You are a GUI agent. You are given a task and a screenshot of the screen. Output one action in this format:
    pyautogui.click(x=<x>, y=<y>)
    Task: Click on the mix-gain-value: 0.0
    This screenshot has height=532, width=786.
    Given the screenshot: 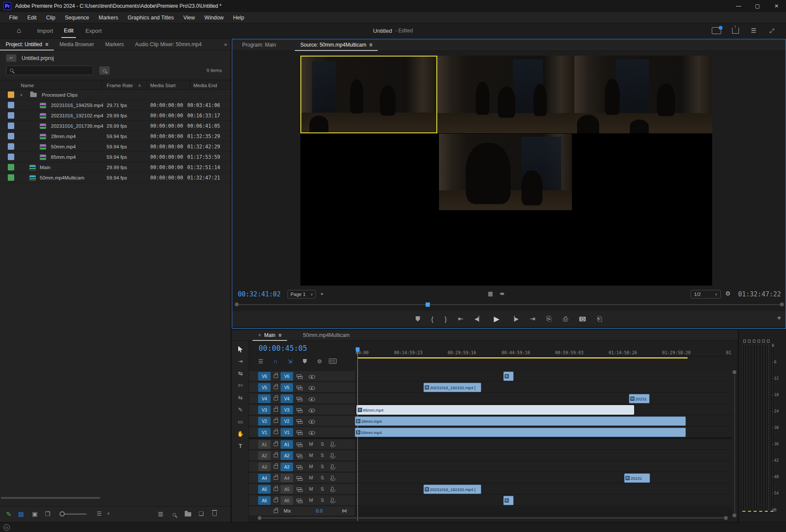 What is the action you would take?
    pyautogui.click(x=319, y=511)
    